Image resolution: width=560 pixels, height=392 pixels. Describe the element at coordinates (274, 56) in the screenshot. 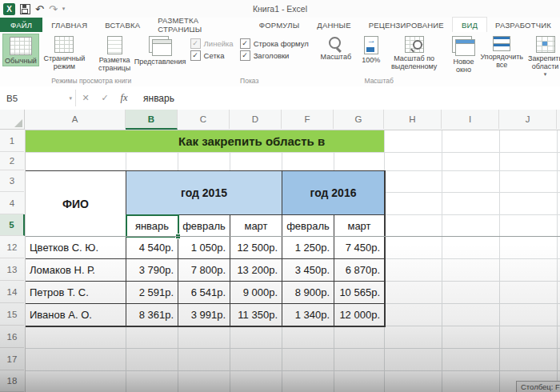

I see `headings-checkbox: ✓ Заголовки` at that location.